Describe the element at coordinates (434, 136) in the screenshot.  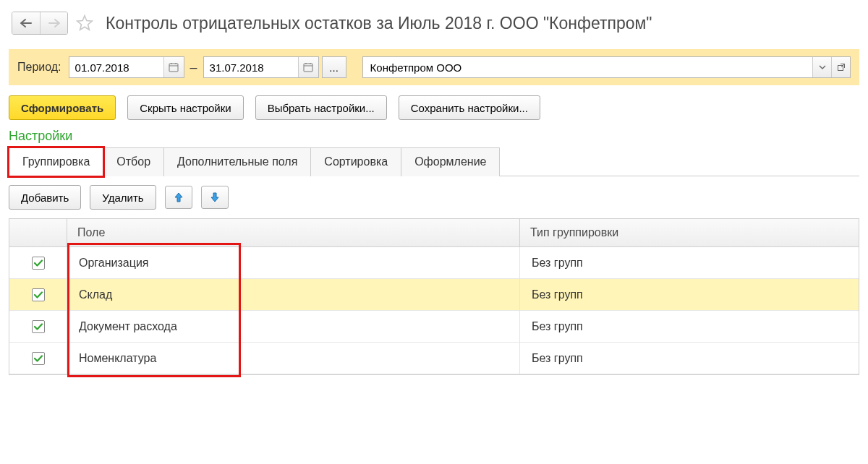
I see `settings-heading: Настройки` at that location.